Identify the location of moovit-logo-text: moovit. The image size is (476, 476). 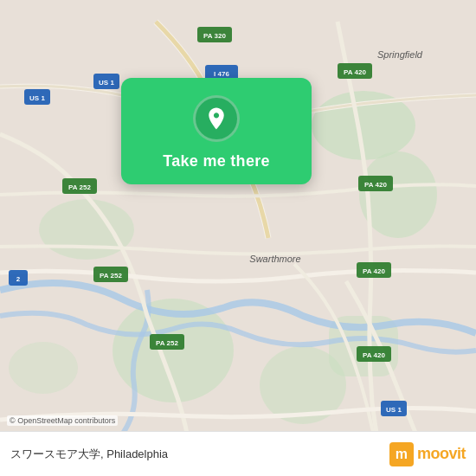
(441, 453).